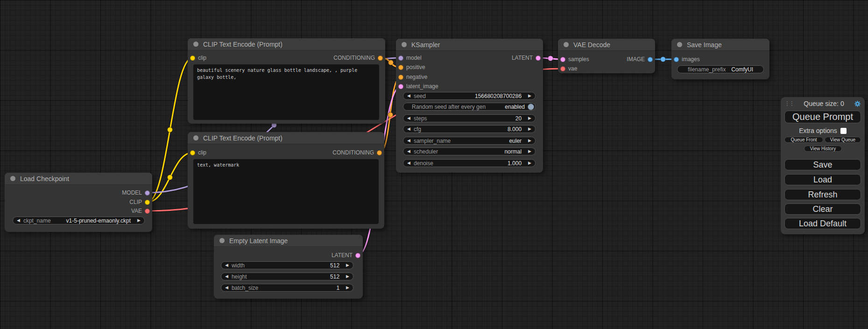  I want to click on extra-options-checkbox, so click(843, 131).